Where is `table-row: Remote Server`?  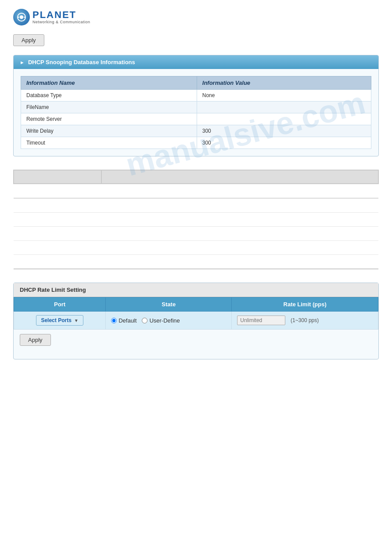 table-row: Remote Server is located at coordinates (196, 120).